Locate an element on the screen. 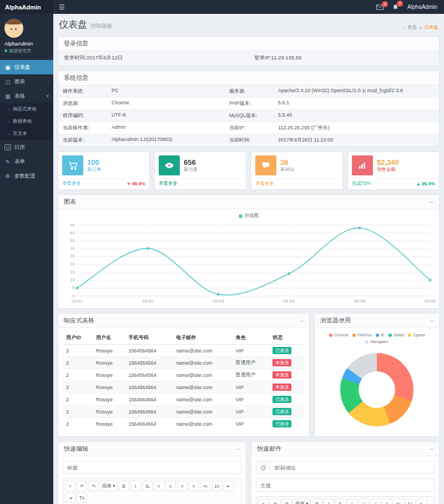 Image resolution: width=444 pixels, height=504 pixels. info-value: 2017年9月26日 11:22:00 is located at coordinates (356, 140).